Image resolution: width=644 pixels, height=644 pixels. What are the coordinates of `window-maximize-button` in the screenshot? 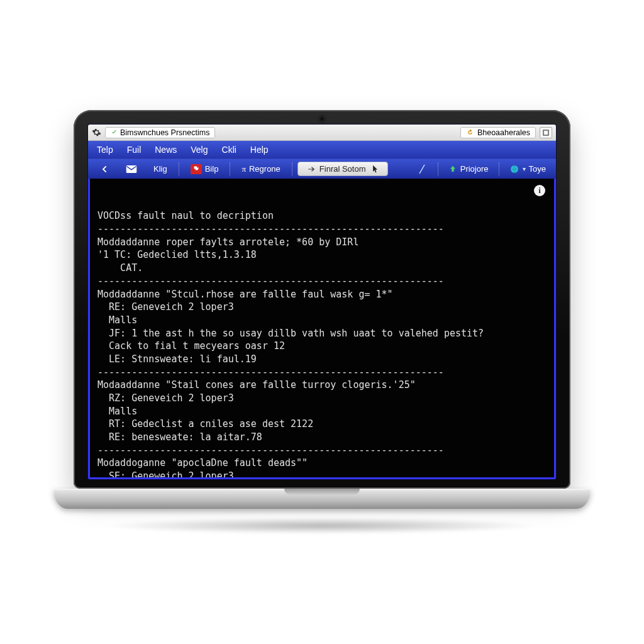 It's located at (546, 133).